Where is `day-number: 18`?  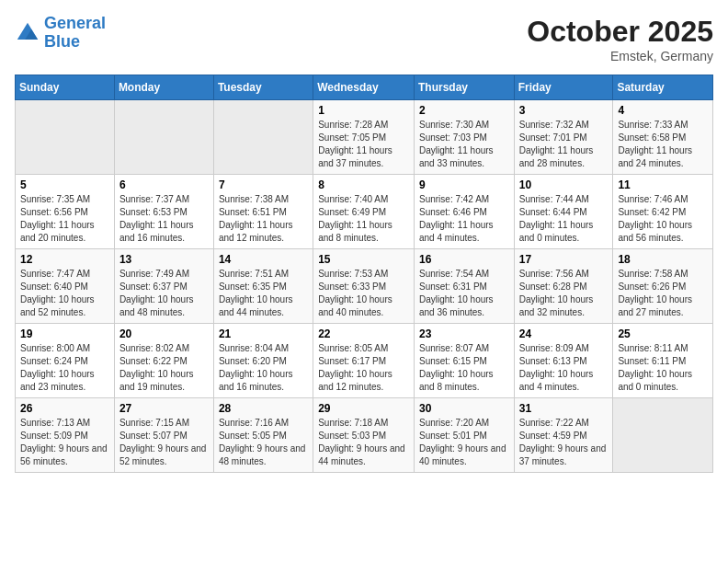
day-number: 18 is located at coordinates (663, 259).